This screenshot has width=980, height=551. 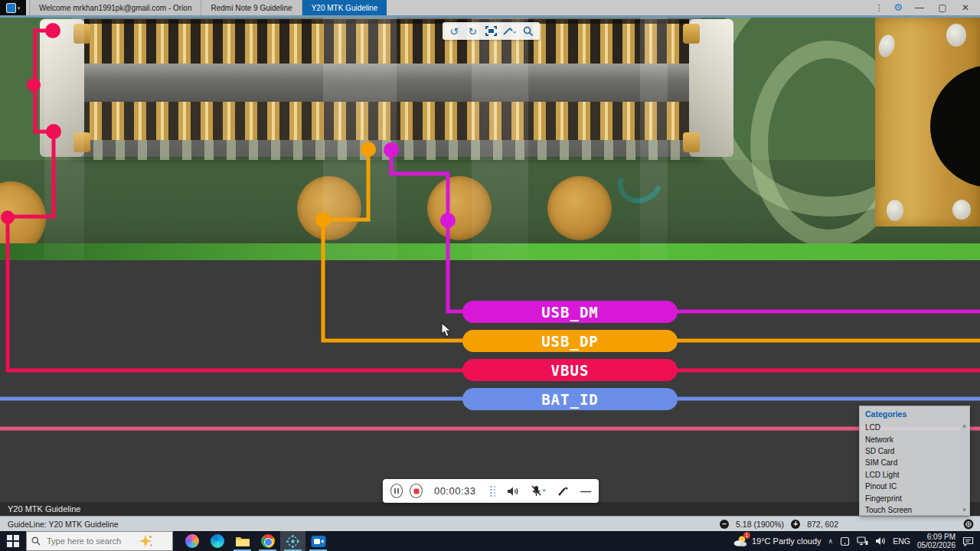 What do you see at coordinates (115, 8) in the screenshot?
I see `tab-welcome: Welcome mrkhan1991pk@gmail.com - Orion` at bounding box center [115, 8].